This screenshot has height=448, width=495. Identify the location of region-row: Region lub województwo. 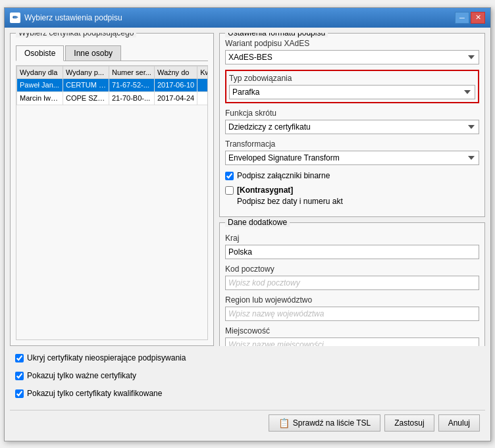
(352, 308).